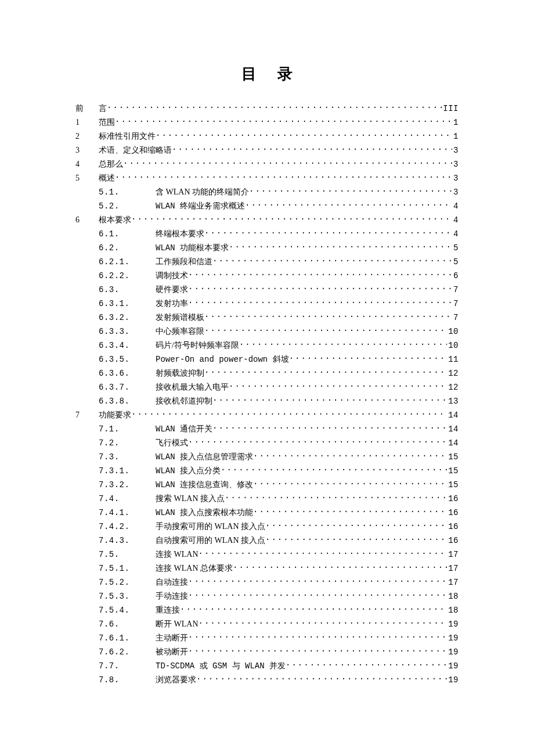 This screenshot has height=756, width=534. What do you see at coordinates (267, 637) in the screenshot?
I see `toc-entry: 7.6.1.主动断开19` at bounding box center [267, 637].